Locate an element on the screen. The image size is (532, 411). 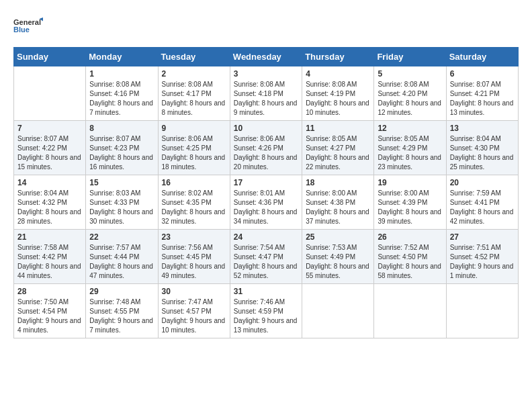
day-number: 27 is located at coordinates (482, 237).